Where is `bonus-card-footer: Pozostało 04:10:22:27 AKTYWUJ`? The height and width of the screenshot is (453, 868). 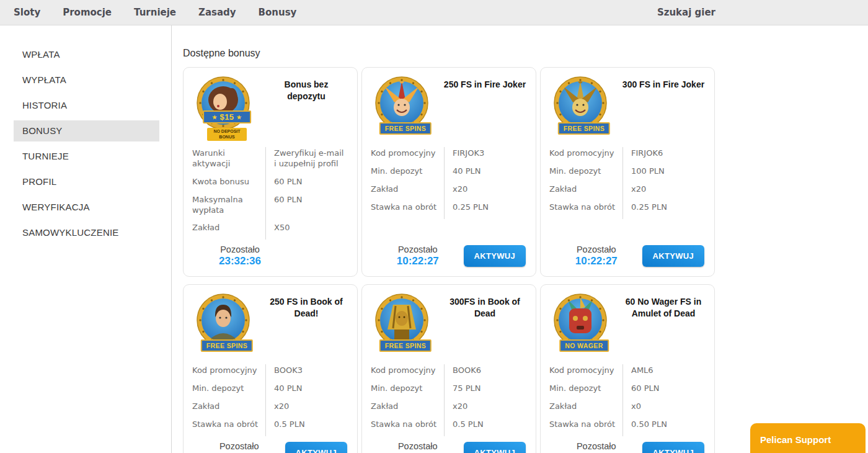
bonus-card-footer: Pozostało 04:10:22:27 AKTYWUJ is located at coordinates (270, 446).